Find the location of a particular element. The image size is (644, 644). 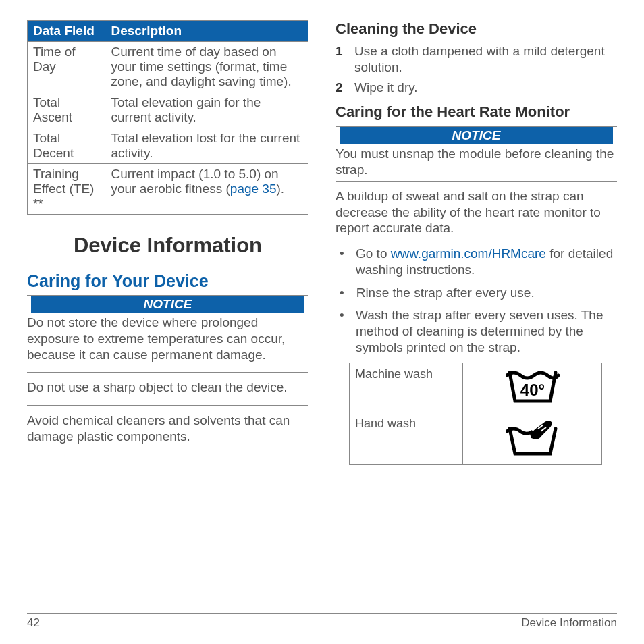

list-item: • Wash the strap after every seven uses.… is located at coordinates (477, 331).